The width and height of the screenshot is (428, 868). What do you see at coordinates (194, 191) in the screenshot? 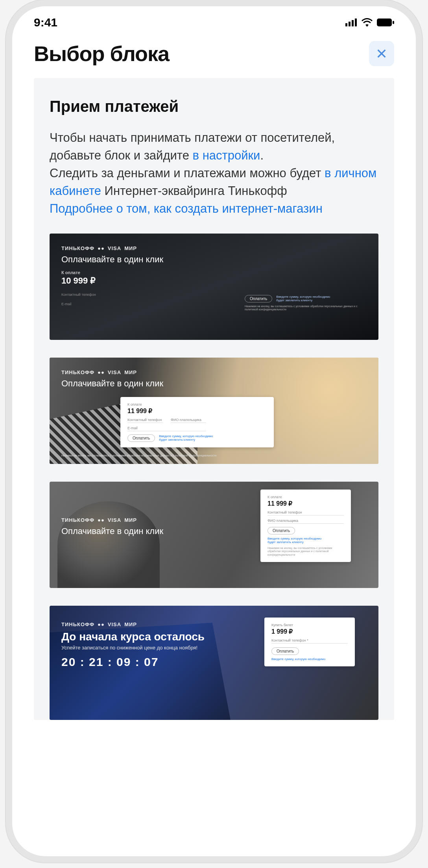
I see `intro-text-part: Интернет-эквайринга Тинькофф` at bounding box center [194, 191].